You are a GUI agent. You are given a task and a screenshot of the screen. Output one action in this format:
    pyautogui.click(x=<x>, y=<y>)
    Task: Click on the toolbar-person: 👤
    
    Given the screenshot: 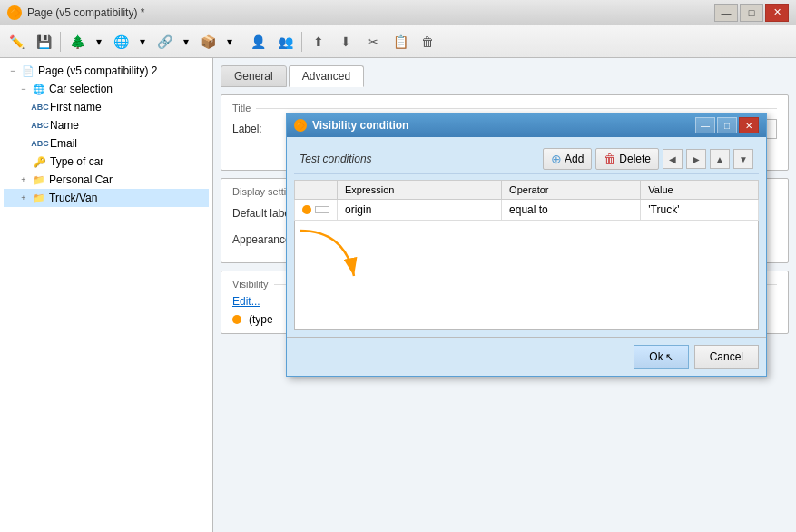 What is the action you would take?
    pyautogui.click(x=258, y=42)
    